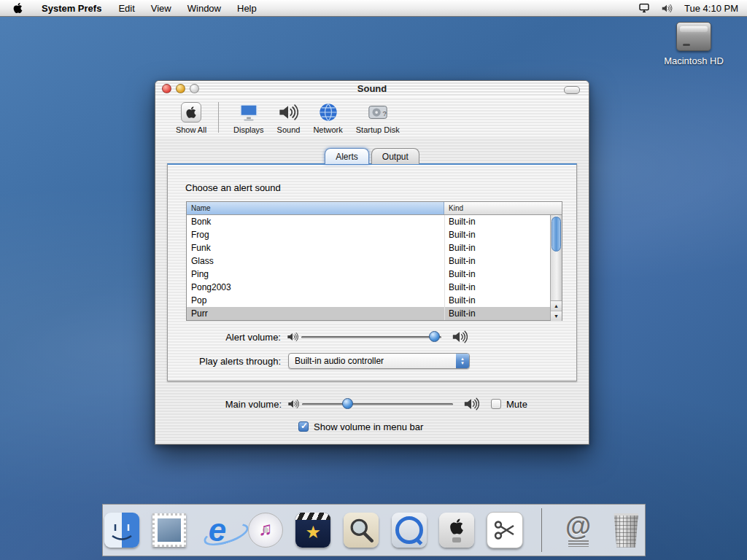 Image resolution: width=747 pixels, height=560 pixels. Describe the element at coordinates (372, 156) in the screenshot. I see `tab-bar: Alerts Output` at that location.